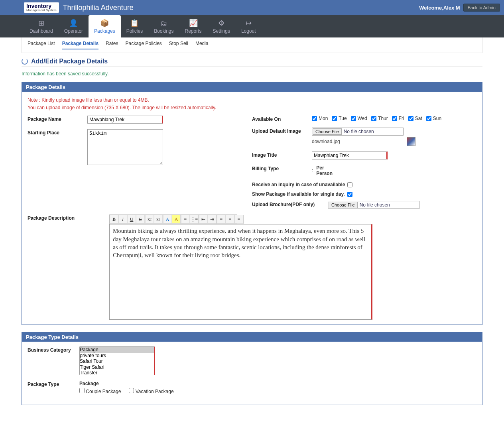 This screenshot has height=421, width=504. What do you see at coordinates (69, 61) in the screenshot?
I see `page-title: Add/Edit Package Details` at bounding box center [69, 61].